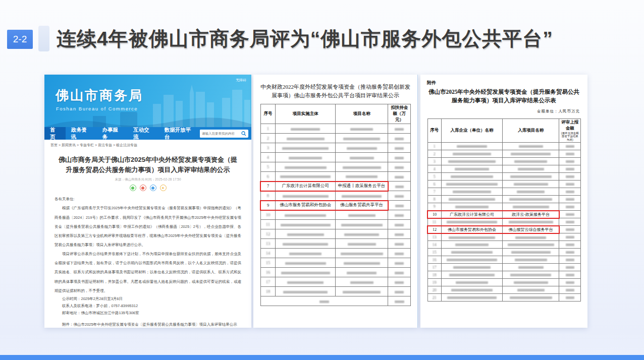 The image size is (644, 360). What do you see at coordinates (226, 133) in the screenshot?
I see `nav-search-area` at bounding box center [226, 133].